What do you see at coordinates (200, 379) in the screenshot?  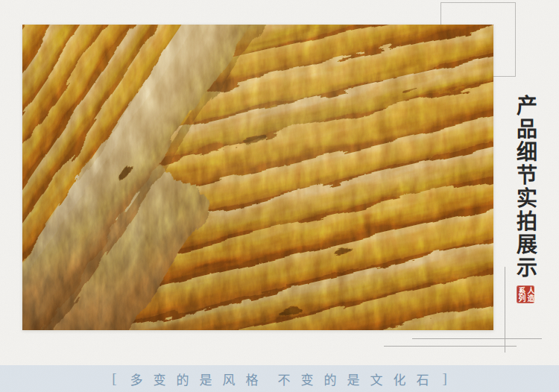 I see `slogan-part-1: 多变的是风格` at bounding box center [200, 379].